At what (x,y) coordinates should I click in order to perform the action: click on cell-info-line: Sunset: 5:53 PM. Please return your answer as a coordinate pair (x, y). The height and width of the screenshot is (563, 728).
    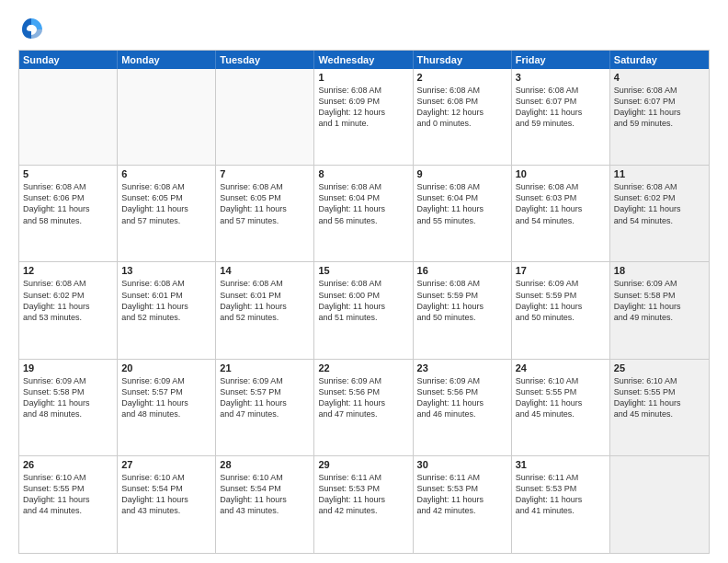
    Looking at the image, I should click on (561, 488).